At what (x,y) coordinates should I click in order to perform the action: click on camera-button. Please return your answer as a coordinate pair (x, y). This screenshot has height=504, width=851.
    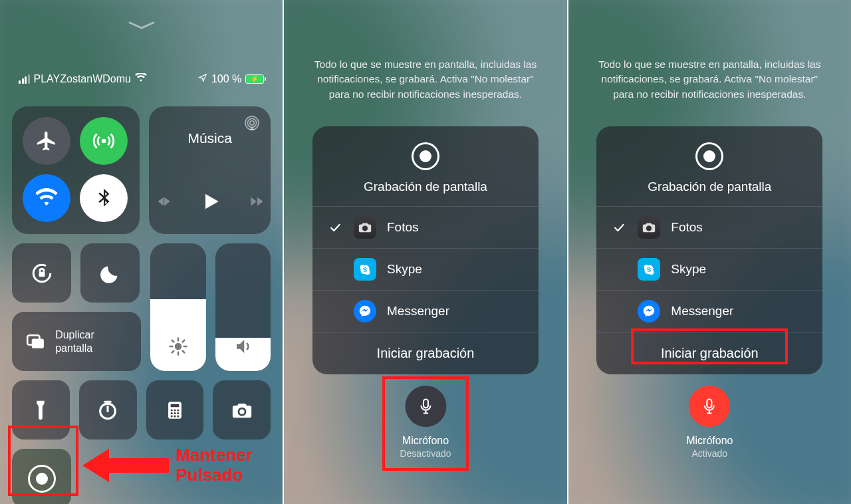
    Looking at the image, I should click on (242, 410).